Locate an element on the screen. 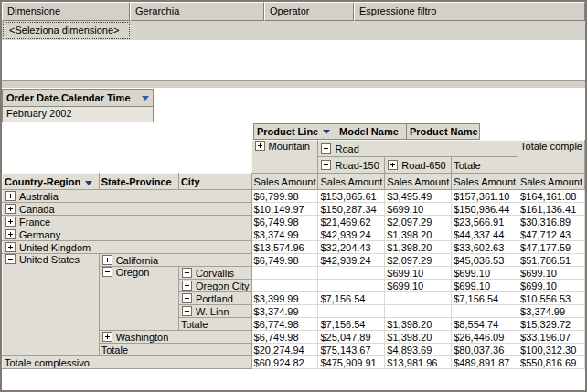  data-cell: $550,816.69 is located at coordinates (552, 363).